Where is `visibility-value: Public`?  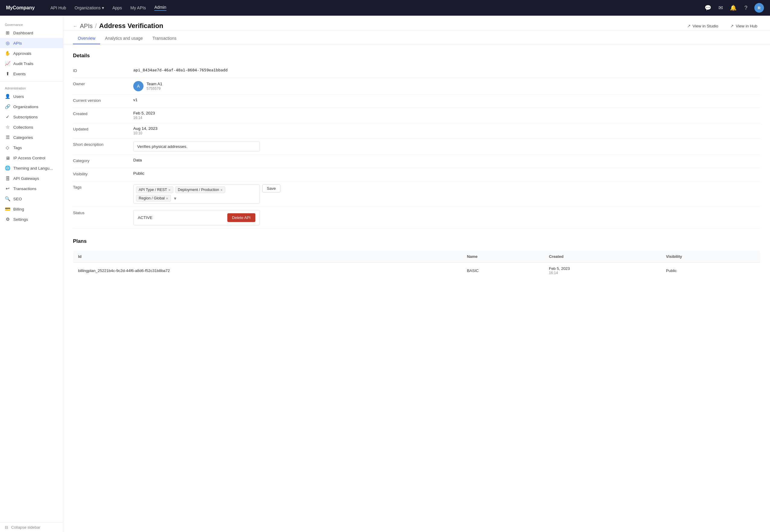 visibility-value: Public is located at coordinates (447, 173).